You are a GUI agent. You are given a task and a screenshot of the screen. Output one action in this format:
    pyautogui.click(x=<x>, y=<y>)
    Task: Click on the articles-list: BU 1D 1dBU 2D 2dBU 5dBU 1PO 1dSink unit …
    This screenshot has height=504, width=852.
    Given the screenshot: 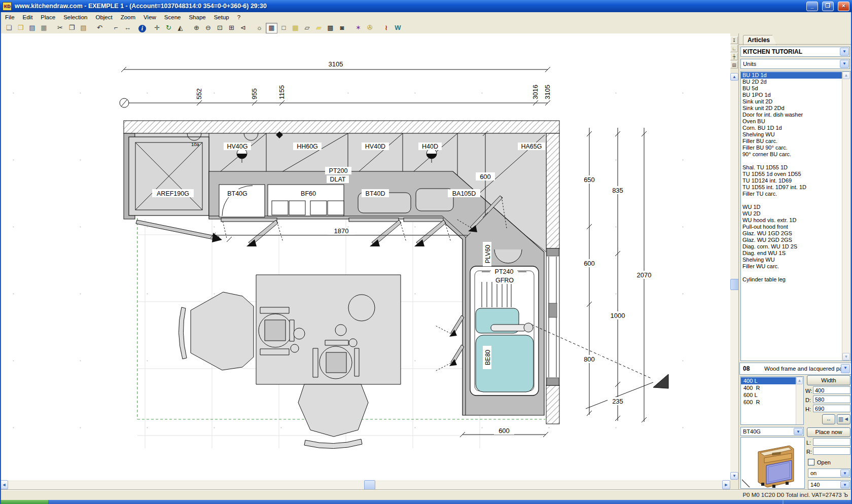 What is the action you would take?
    pyautogui.click(x=796, y=216)
    